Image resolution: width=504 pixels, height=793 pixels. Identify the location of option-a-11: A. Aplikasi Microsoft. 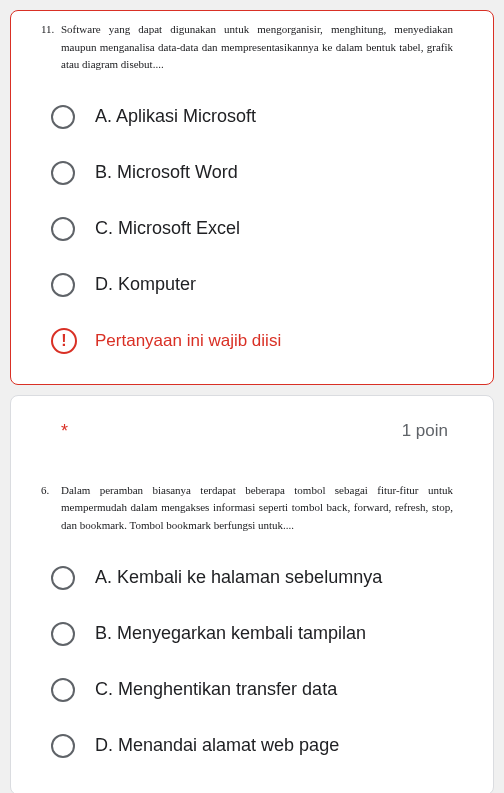
(252, 117).